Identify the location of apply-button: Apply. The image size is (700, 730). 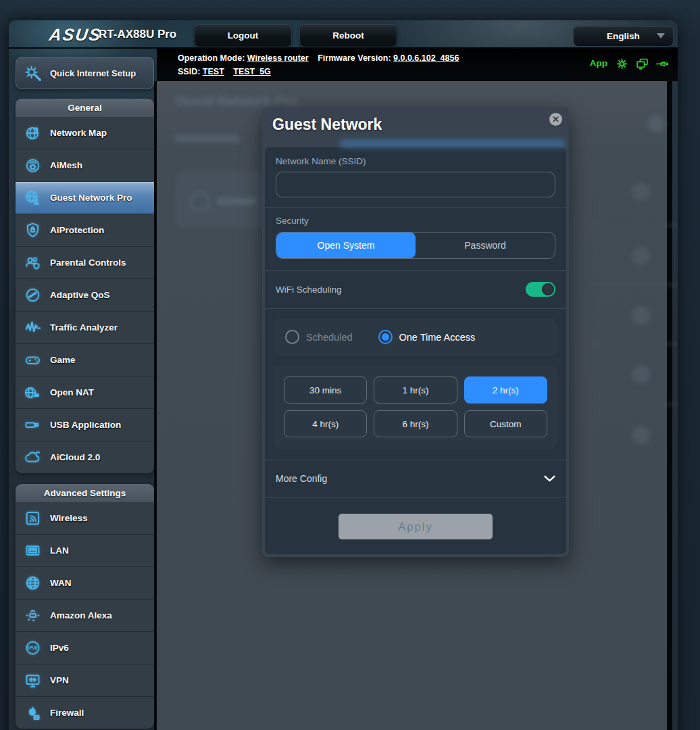
(416, 527).